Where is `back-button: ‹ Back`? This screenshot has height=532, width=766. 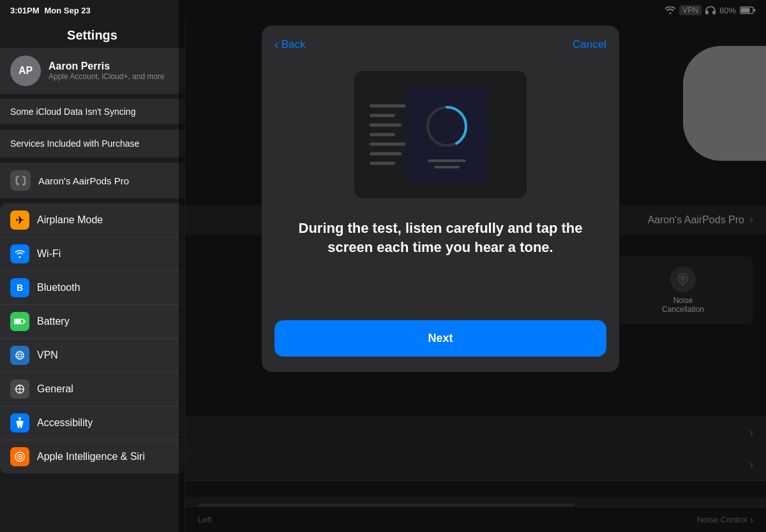 back-button: ‹ Back is located at coordinates (290, 45).